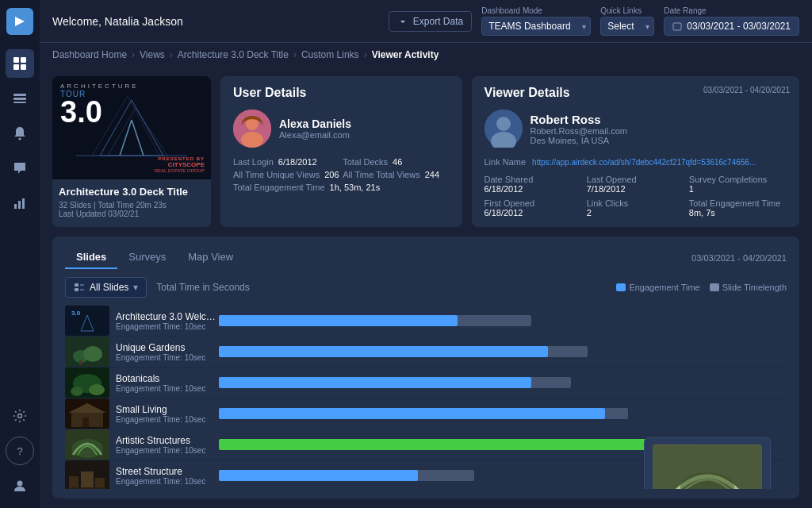 The height and width of the screenshot is (508, 812). What do you see at coordinates (167, 389) in the screenshot?
I see `slide-eng-3: Engagement Time: 10sec` at bounding box center [167, 389].